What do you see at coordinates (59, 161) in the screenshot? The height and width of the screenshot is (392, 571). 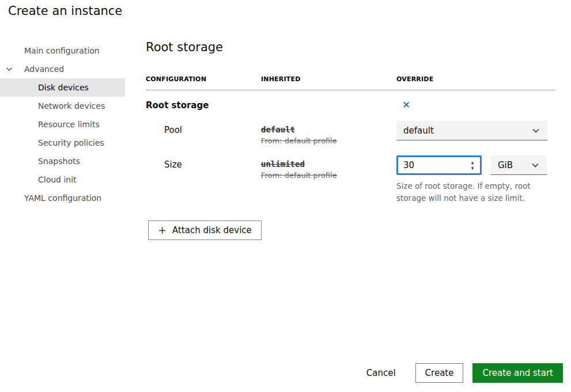 I see `sidebar-item-label: Snapshots` at bounding box center [59, 161].